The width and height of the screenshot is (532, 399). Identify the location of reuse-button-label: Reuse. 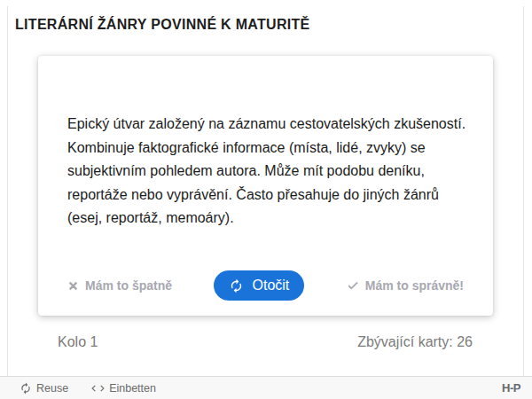
(52, 388).